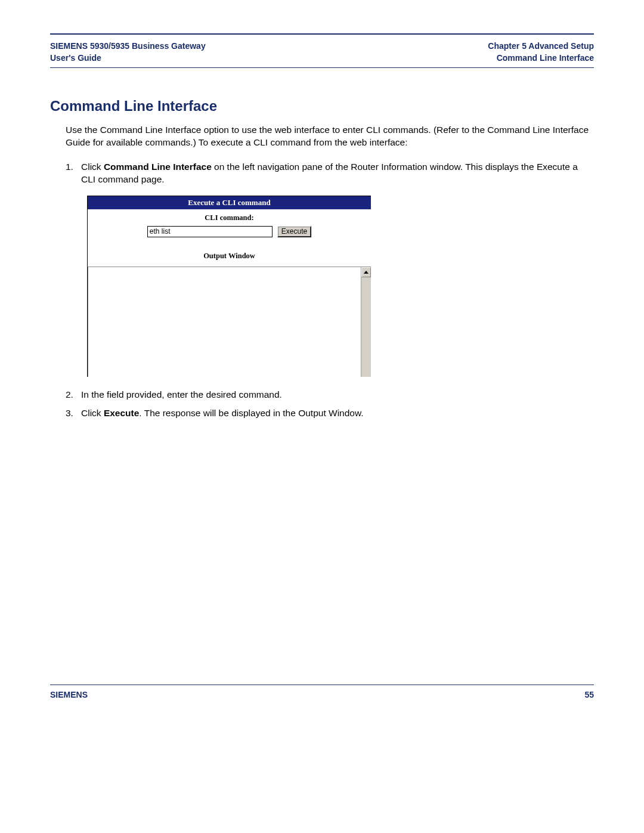 This screenshot has height=833, width=644. I want to click on intro-paragraph: Use the Command Line Interface option to…, so click(330, 137).